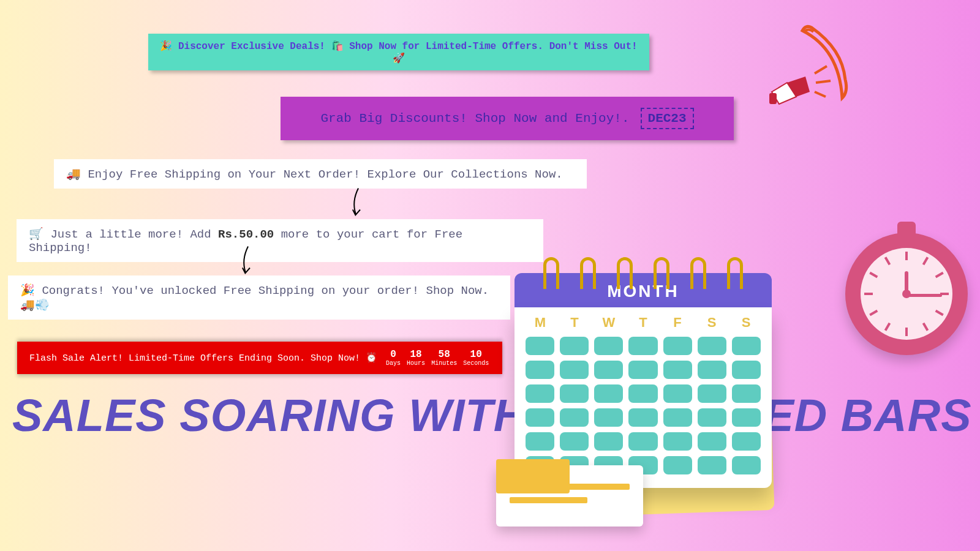 This screenshot has width=980, height=551. I want to click on free-shipping-bar-3: 🎉 Congrats! You've unlocked Free Shippin…, so click(259, 298).